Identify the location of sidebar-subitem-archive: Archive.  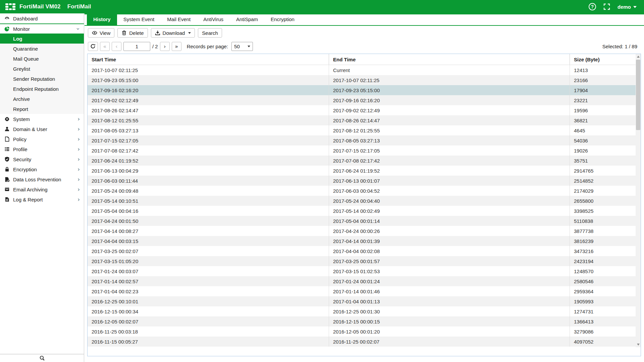
(42, 99).